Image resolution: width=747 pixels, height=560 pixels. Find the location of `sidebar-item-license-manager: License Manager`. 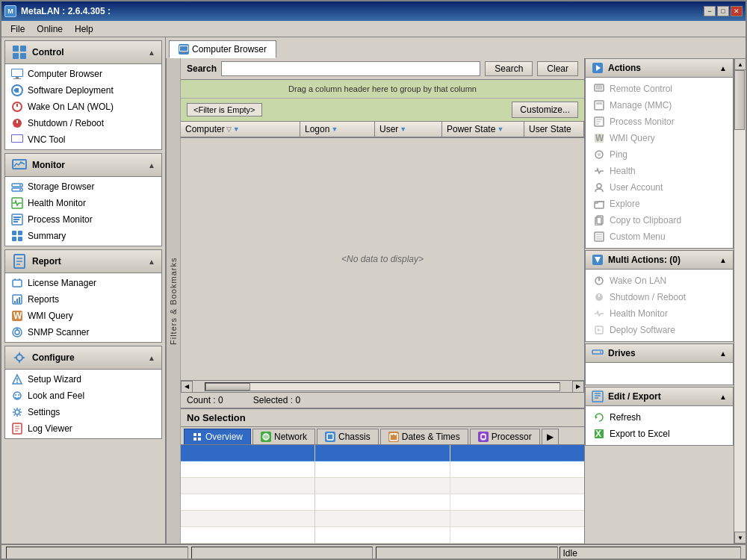

sidebar-item-license-manager: License Manager is located at coordinates (84, 283).